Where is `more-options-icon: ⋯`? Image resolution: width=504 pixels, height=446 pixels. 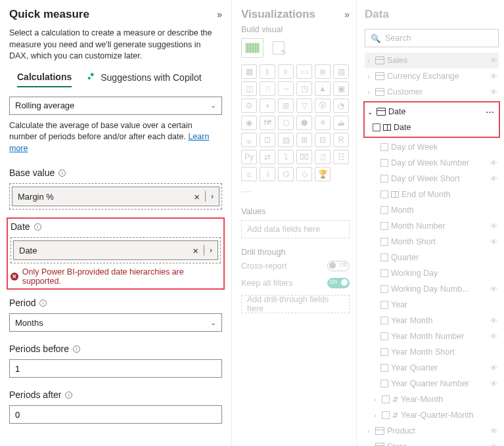
more-options-icon: ⋯ is located at coordinates (490, 112).